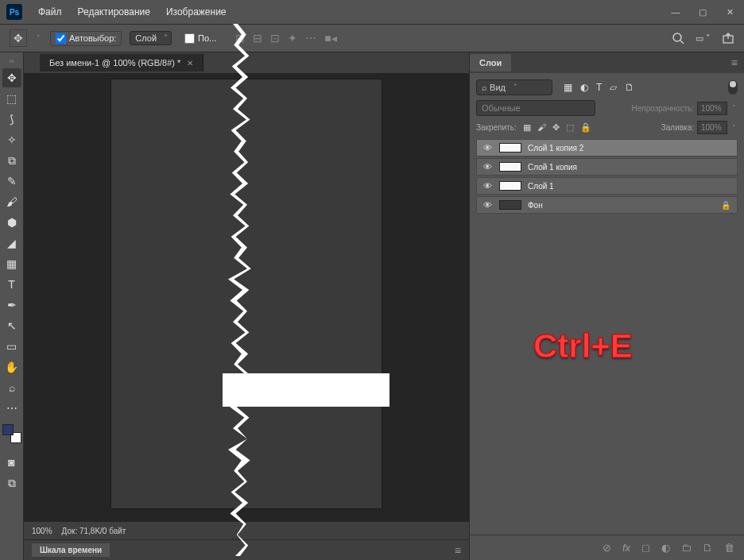 This screenshot has height=560, width=744. What do you see at coordinates (734, 108) in the screenshot?
I see `opacity-dropdown: ˅` at bounding box center [734, 108].